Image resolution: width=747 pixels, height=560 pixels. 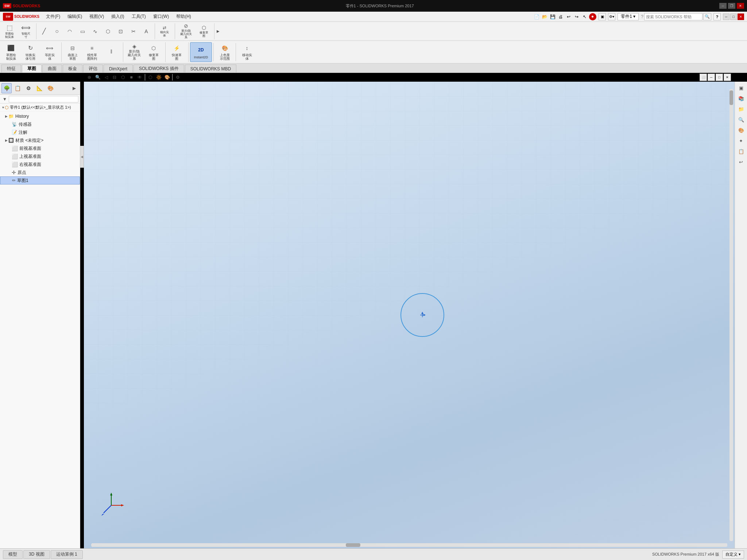 I want to click on render-tools-btn: ⬡, so click(x=150, y=77).